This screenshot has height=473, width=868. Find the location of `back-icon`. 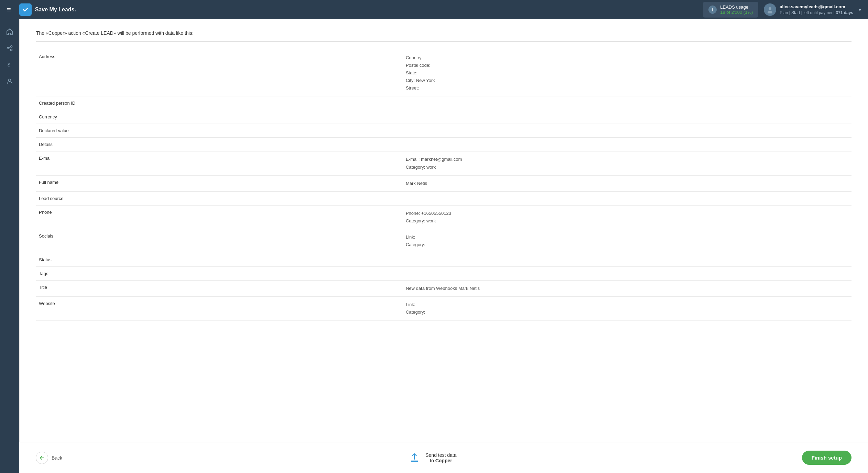

back-icon is located at coordinates (42, 458).